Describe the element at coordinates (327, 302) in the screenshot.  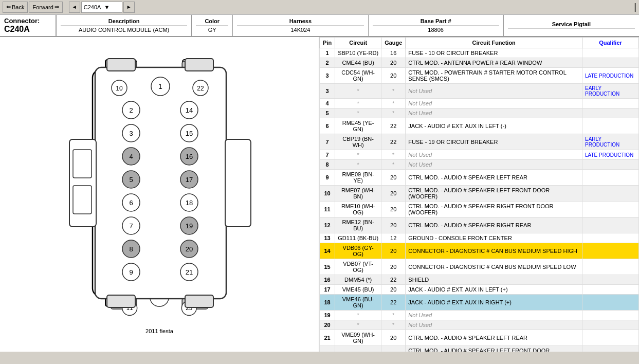
I see `pin-number: 18` at that location.